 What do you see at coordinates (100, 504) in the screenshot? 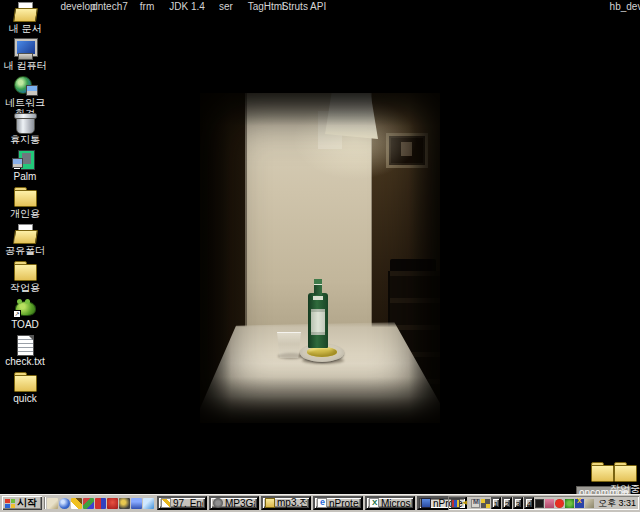
I see `red-blue-app-icon` at bounding box center [100, 504].